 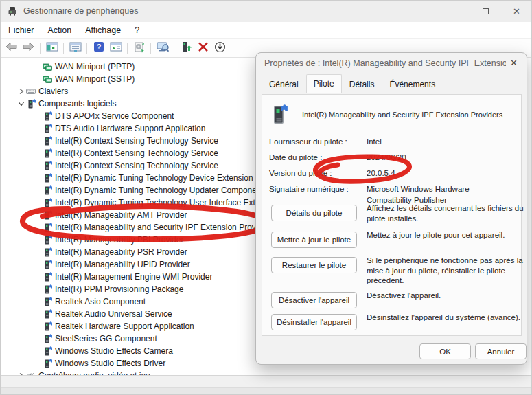 What do you see at coordinates (220, 48) in the screenshot?
I see `disable-icon` at bounding box center [220, 48].